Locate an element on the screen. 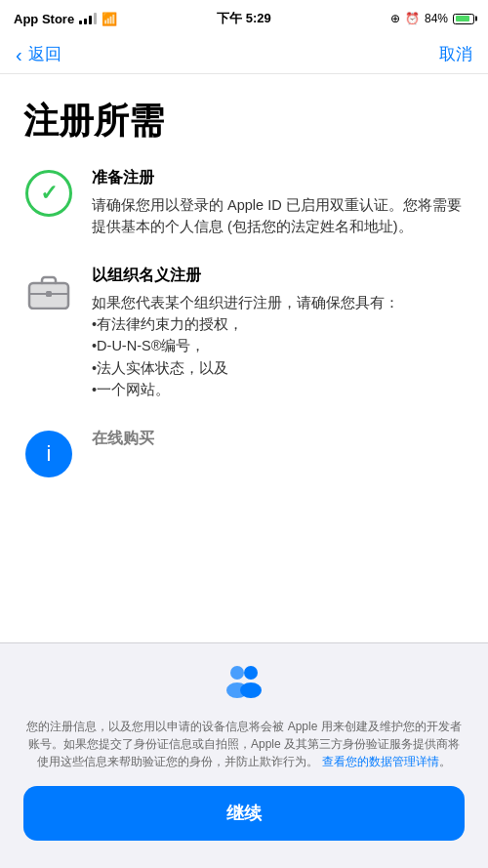  checkmark-circle: ✓ is located at coordinates (49, 193).